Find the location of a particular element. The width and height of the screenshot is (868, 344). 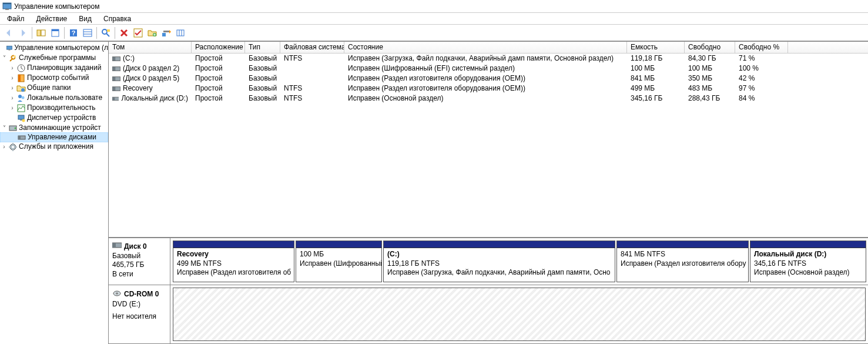

partition-size: 499 МБ NTFS is located at coordinates (234, 264).